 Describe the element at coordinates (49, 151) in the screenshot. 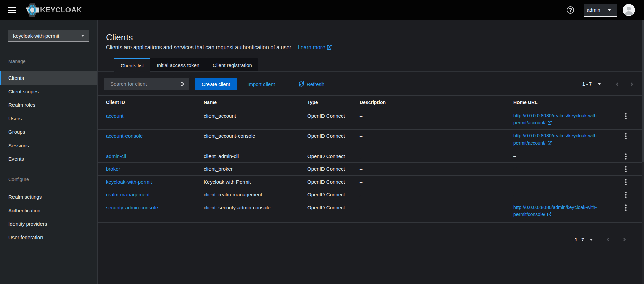

I see `sidebar-nav: Manage ClientsClient scopesRealm rolesUs…` at that location.